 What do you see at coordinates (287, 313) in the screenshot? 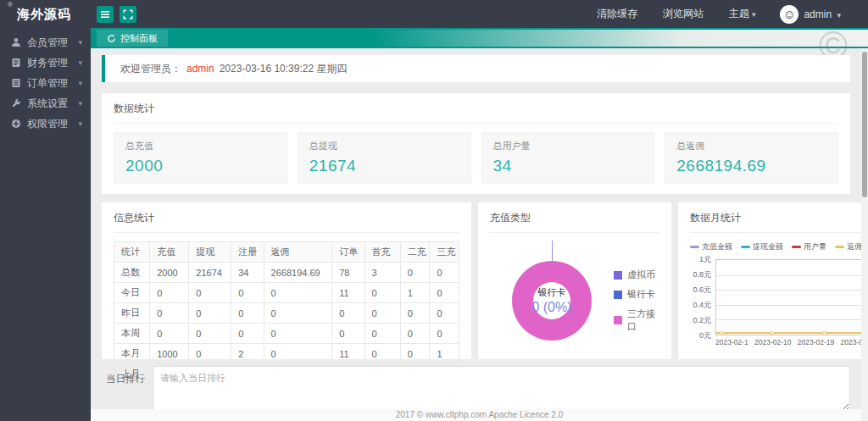
I see `info-table: 统计充值提现注册返佣订单首充二充三充总数200021674342668194.6…` at bounding box center [287, 313].